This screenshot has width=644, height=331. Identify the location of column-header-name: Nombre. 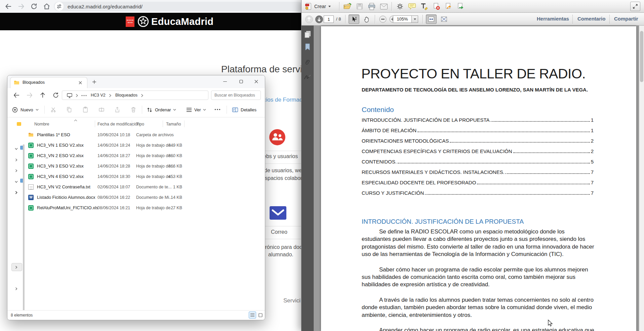
(42, 124).